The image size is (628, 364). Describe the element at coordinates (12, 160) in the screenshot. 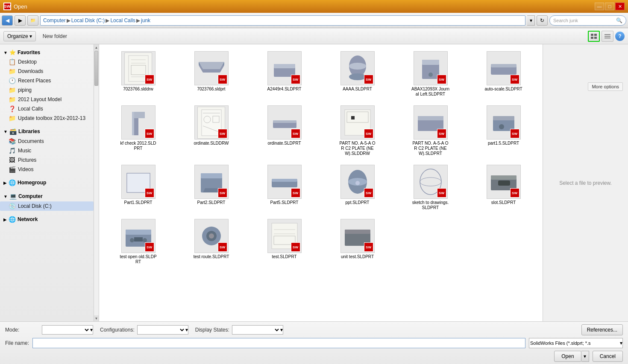

I see `pictures-icon: 🖼` at that location.